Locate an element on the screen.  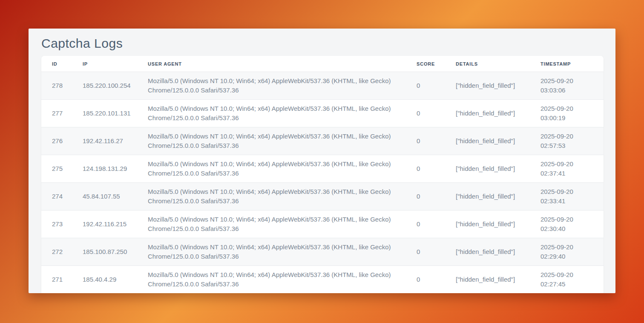
cell-id: 276 is located at coordinates (57, 141).